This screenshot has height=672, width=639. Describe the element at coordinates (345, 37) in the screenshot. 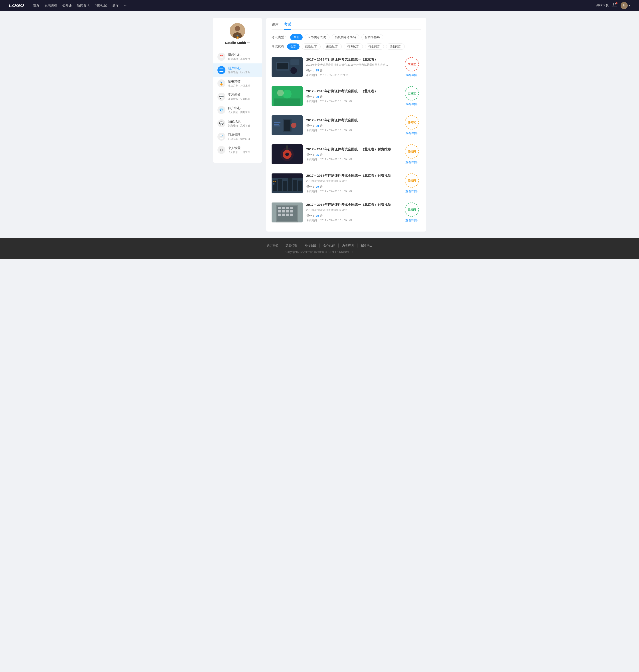

I see `type-filter-random: 随机抽题考试(5)` at that location.